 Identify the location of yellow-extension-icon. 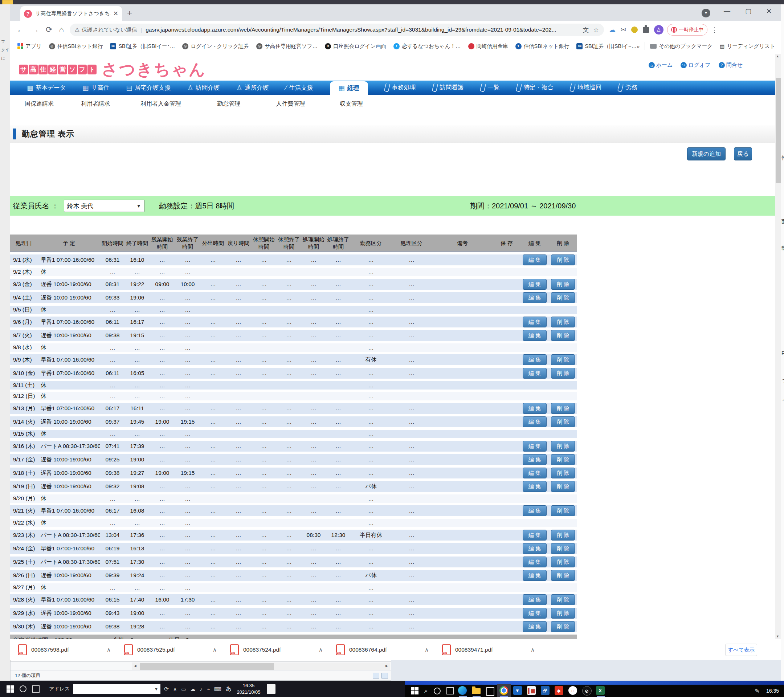
(634, 30).